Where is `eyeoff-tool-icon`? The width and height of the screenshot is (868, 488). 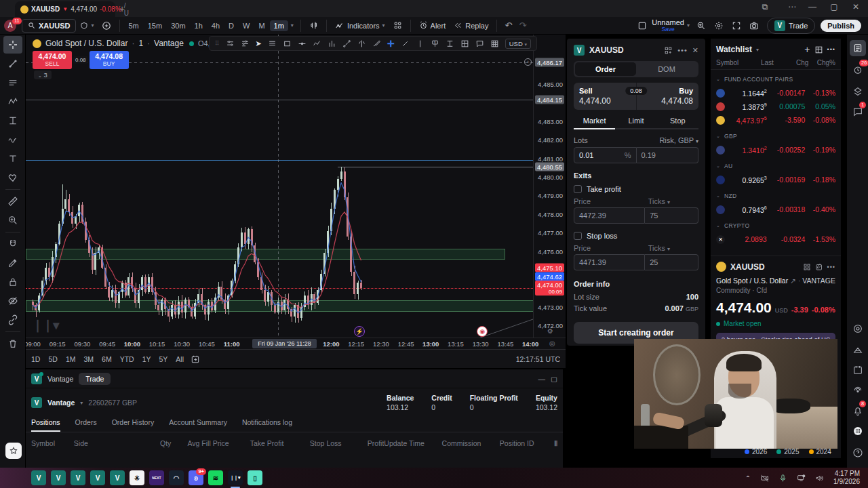 eyeoff-tool-icon is located at coordinates (13, 301).